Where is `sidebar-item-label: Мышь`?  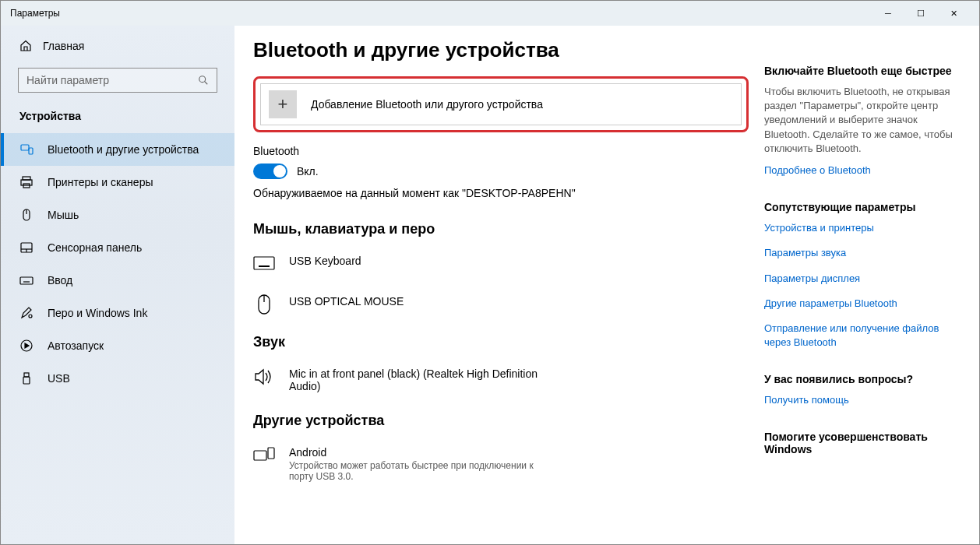 sidebar-item-label: Мышь is located at coordinates (63, 215).